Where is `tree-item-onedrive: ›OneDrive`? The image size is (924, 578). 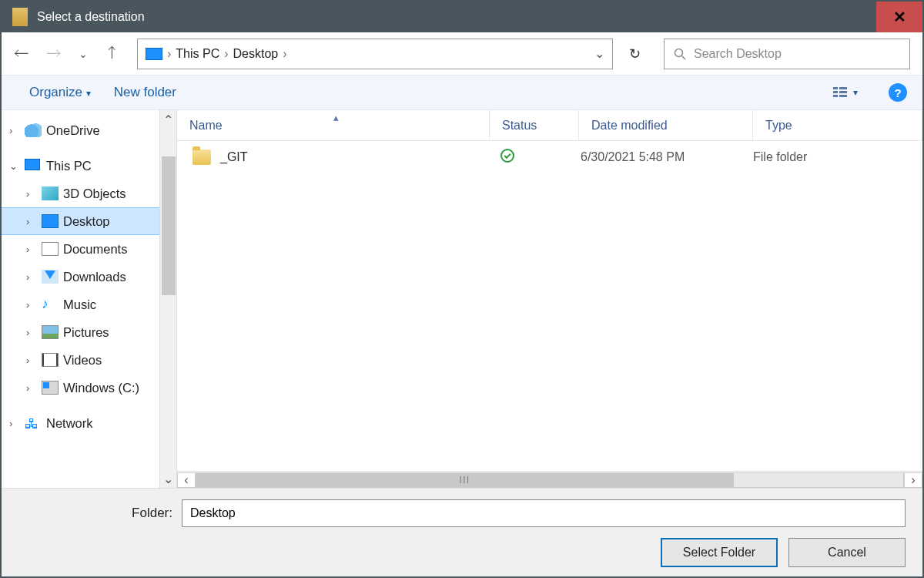
tree-item-onedrive: ›OneDrive is located at coordinates (89, 130).